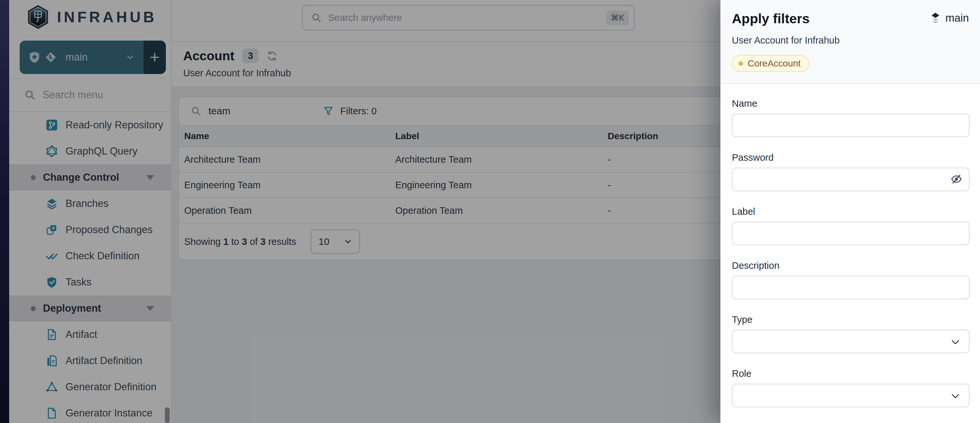  Describe the element at coordinates (851, 103) in the screenshot. I see `name-field-label: Name` at that location.